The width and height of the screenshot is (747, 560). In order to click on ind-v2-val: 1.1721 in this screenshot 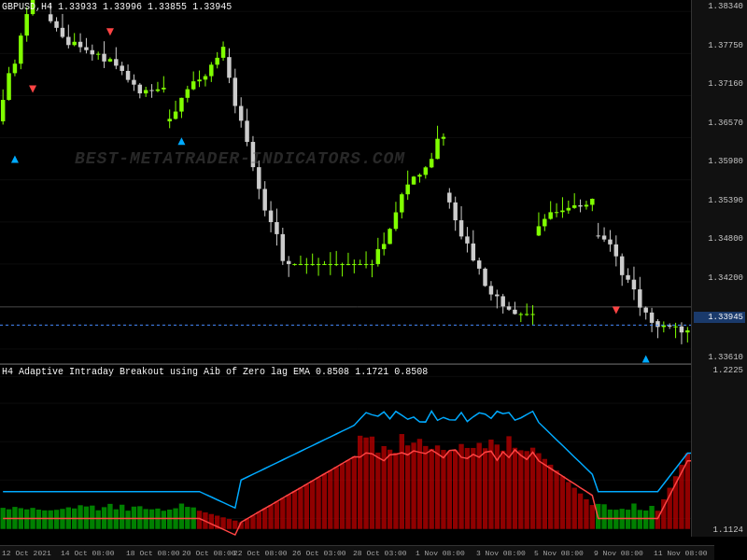, I will do `click(372, 371)`.